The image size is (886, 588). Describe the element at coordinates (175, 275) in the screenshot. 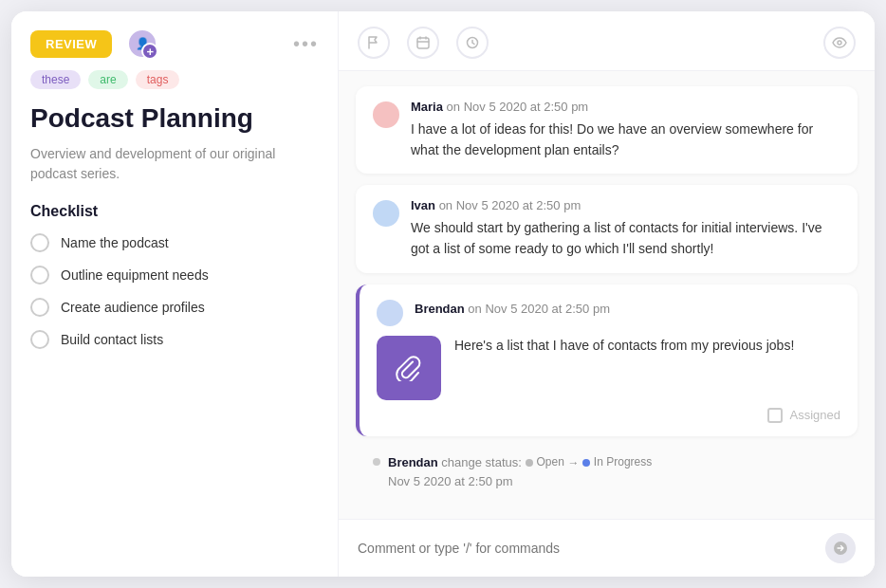

I see `checklist-item: Outline equipment needs` at that location.